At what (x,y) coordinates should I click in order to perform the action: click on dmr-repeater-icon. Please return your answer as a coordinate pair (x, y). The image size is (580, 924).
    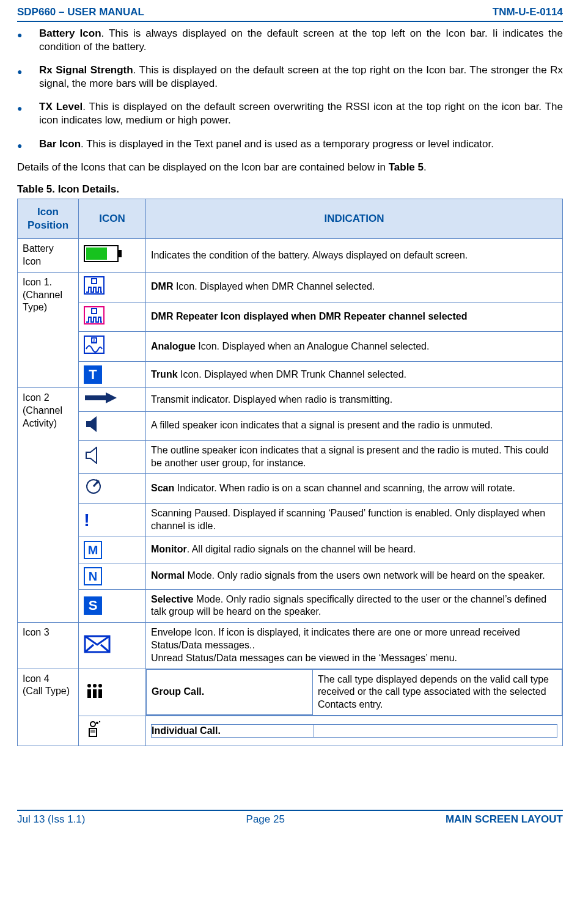
    Looking at the image, I should click on (94, 315).